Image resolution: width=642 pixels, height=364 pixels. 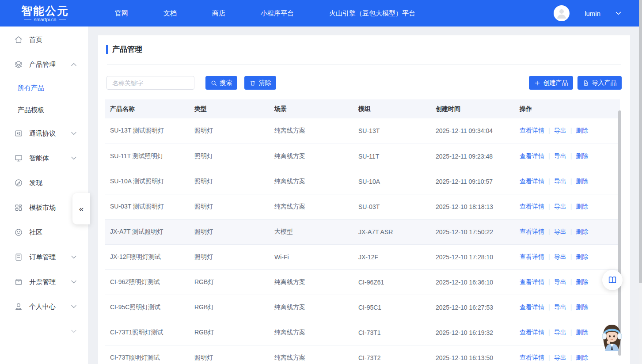 I want to click on cell-product-name: CI-73T照明灯测试, so click(x=148, y=354).